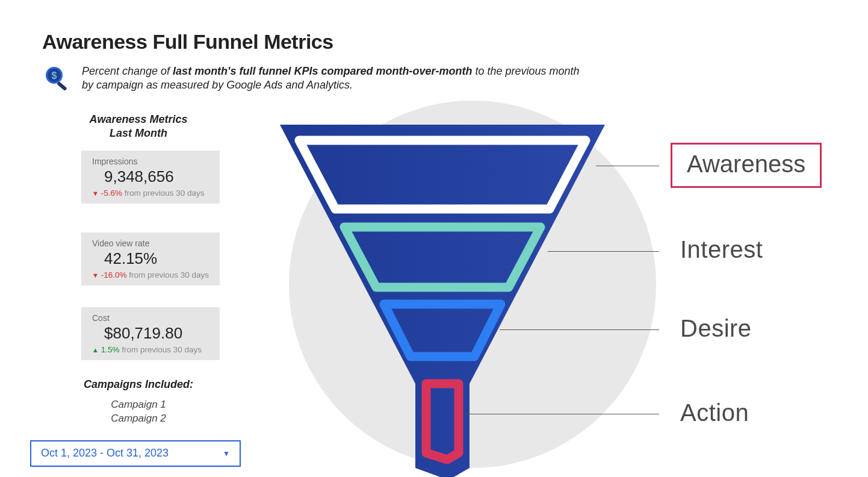  I want to click on metric-delta: ▲ 1.5% from previous 30 days, so click(150, 349).